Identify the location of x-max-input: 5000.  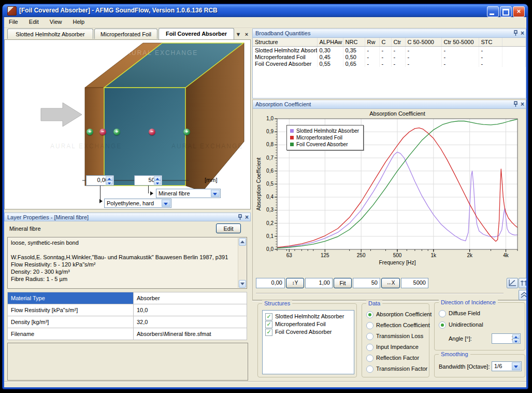
(414, 283).